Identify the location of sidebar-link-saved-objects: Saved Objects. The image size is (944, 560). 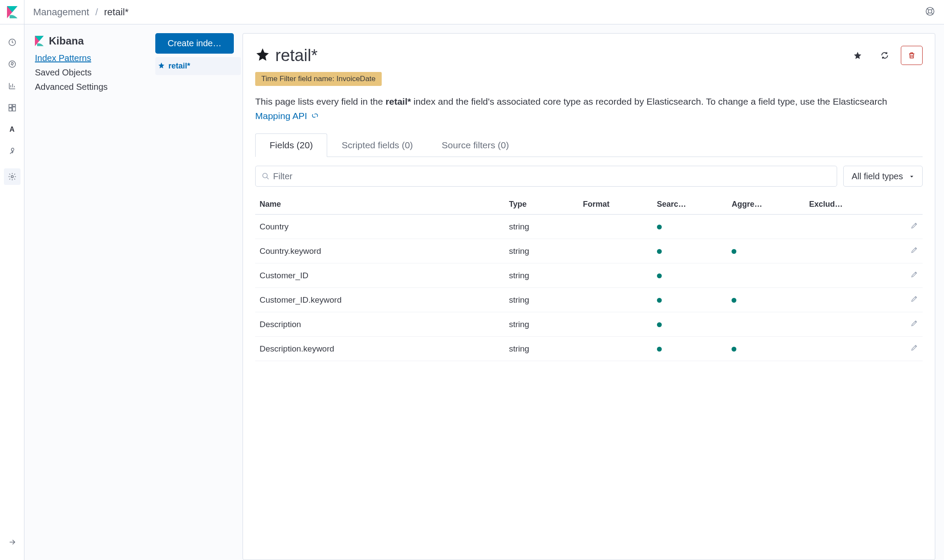
(91, 72).